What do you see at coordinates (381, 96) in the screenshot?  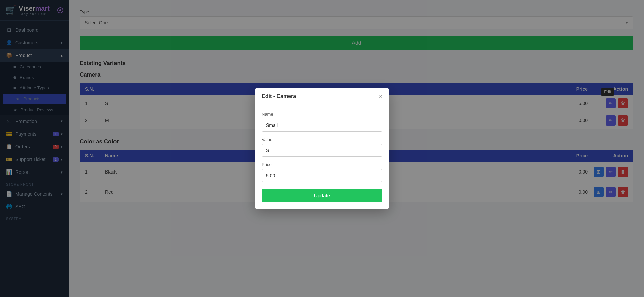 I see `modal-close-button: ×` at bounding box center [381, 96].